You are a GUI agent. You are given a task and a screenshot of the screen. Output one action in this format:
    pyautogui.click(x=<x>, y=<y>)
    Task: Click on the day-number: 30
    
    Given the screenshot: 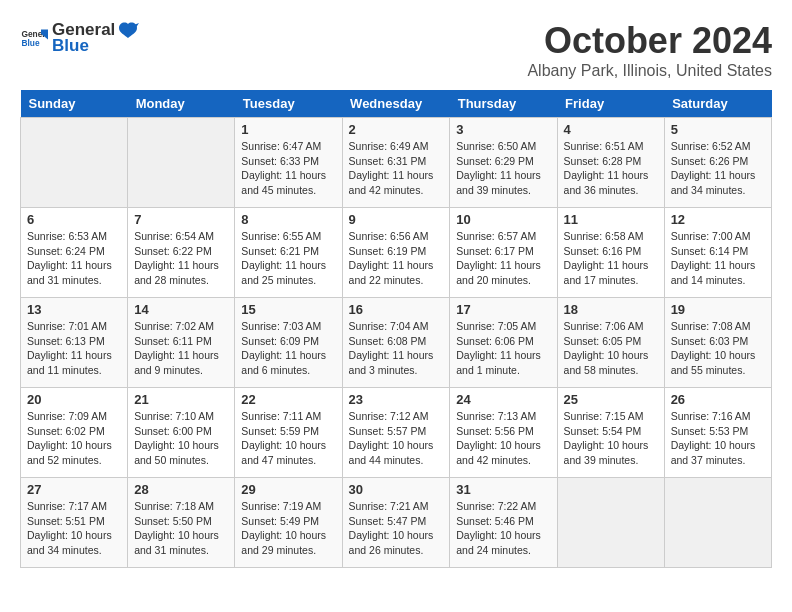 What is the action you would take?
    pyautogui.click(x=396, y=490)
    